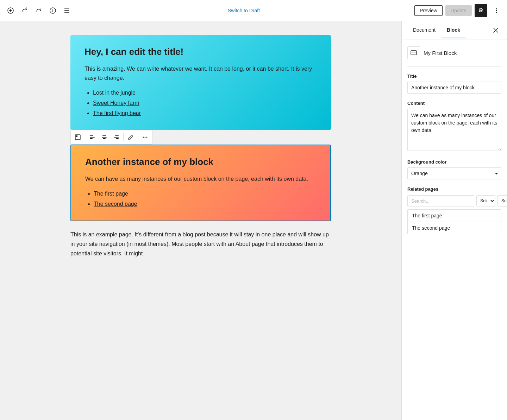  I want to click on title-form-group: Title, so click(454, 84).